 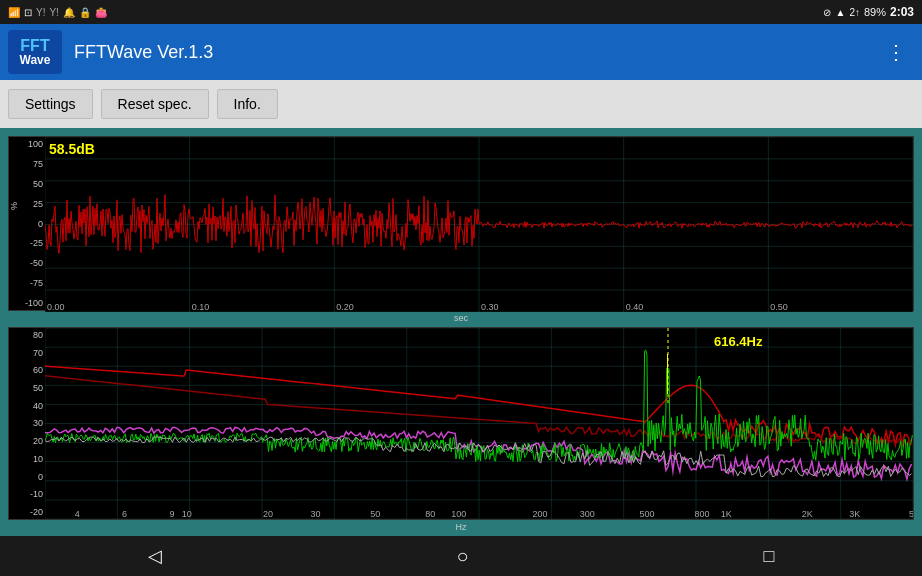 I want to click on status-bar: 📶 ⊡ Y! Y! 🔔 🔒 👛 ⊘ ▲ 2↑ 89% 2:03, so click(x=461, y=12).